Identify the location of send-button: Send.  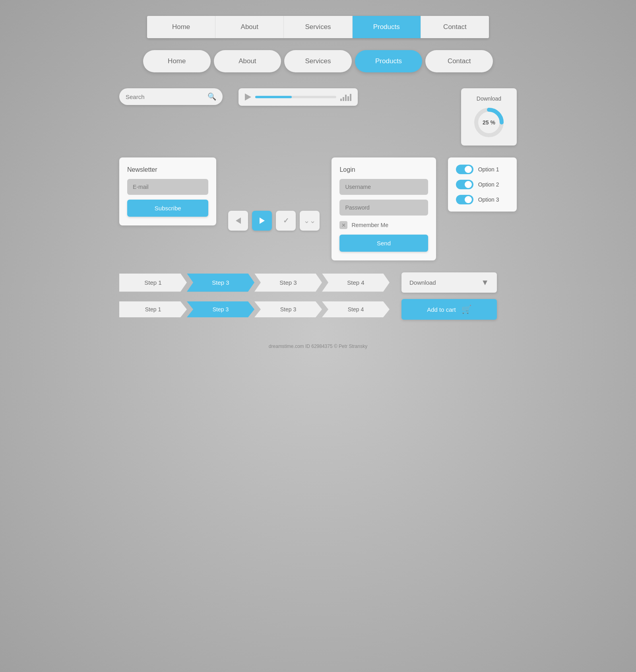
(384, 243).